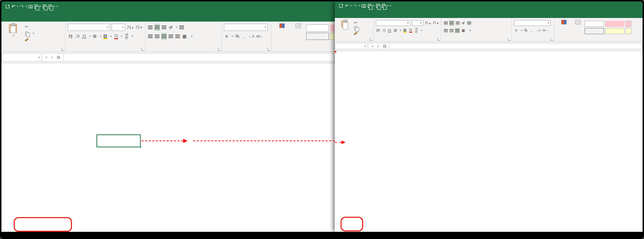 The width and height of the screenshot is (644, 239). I want to click on paste-special-caret-icon: ▾, so click(374, 6).